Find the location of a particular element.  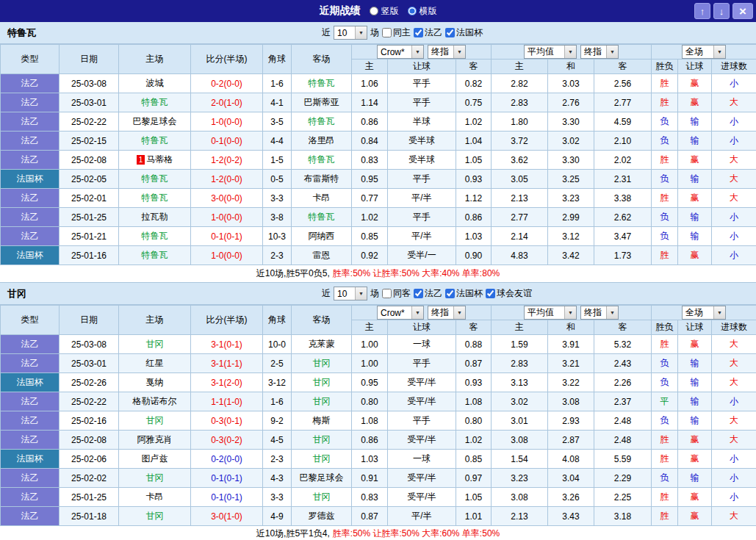

away-team-link: 罗德兹 is located at coordinates (322, 516).